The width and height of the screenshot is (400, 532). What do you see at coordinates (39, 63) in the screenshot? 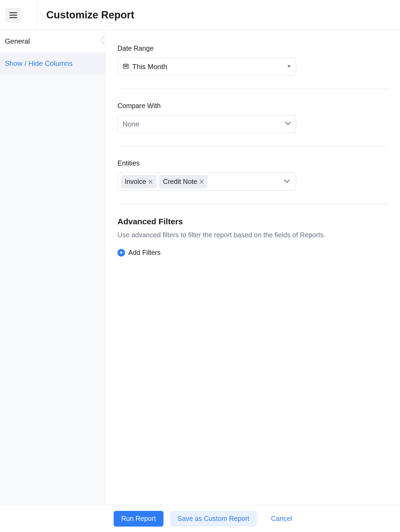
I see `sidebar-item-label: Show / Hide Columns` at bounding box center [39, 63].